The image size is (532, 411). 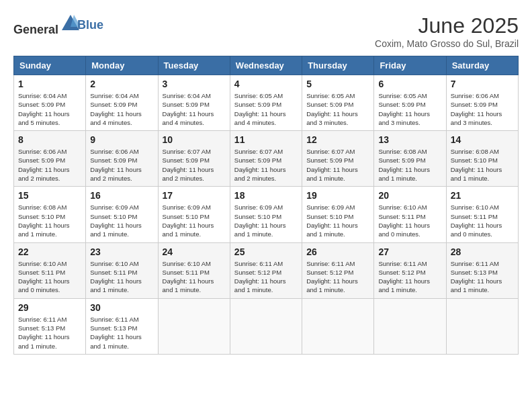 What do you see at coordinates (410, 215) in the screenshot?
I see `calendar-cell: 20Sunrise: 6:10 AMSunset: 5:11 PMDayligh…` at bounding box center [410, 215].